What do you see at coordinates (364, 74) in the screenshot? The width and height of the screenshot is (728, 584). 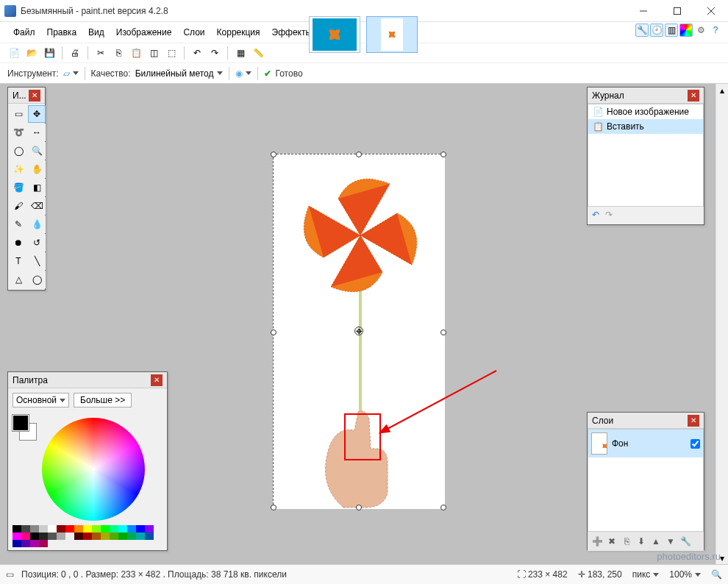 I see `tool-options-bar: Инструмент: ▱ Качество: Билинейный метод…` at bounding box center [364, 74].